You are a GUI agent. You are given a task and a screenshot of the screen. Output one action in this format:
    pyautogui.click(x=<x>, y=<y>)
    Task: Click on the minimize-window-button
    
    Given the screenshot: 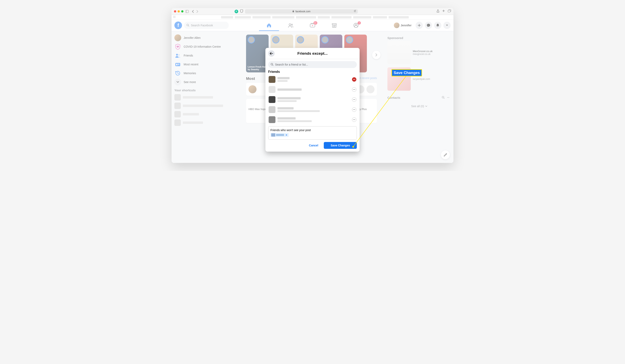 What is the action you would take?
    pyautogui.click(x=179, y=11)
    